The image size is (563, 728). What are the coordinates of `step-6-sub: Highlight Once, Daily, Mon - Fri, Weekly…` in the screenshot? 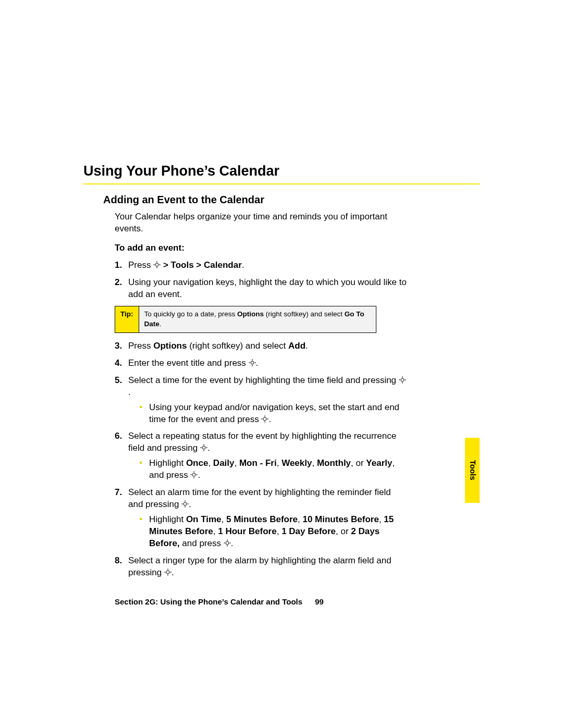 It's located at (267, 470).